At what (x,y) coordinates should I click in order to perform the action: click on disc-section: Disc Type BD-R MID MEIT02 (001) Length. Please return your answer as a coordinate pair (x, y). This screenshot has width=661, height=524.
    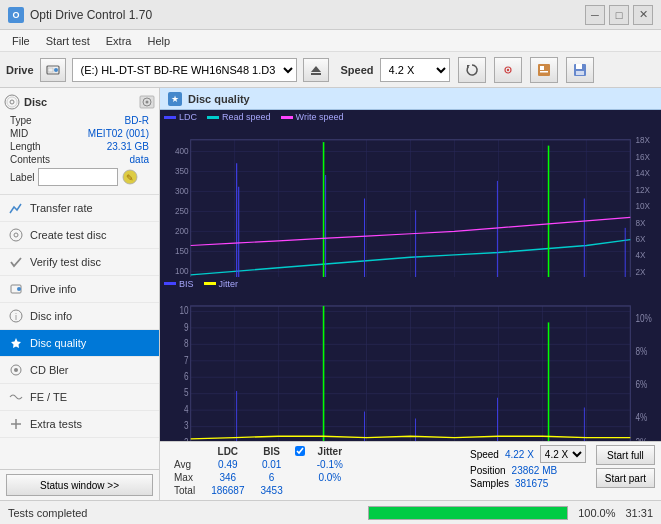
    Looking at the image, I should click on (80, 142).